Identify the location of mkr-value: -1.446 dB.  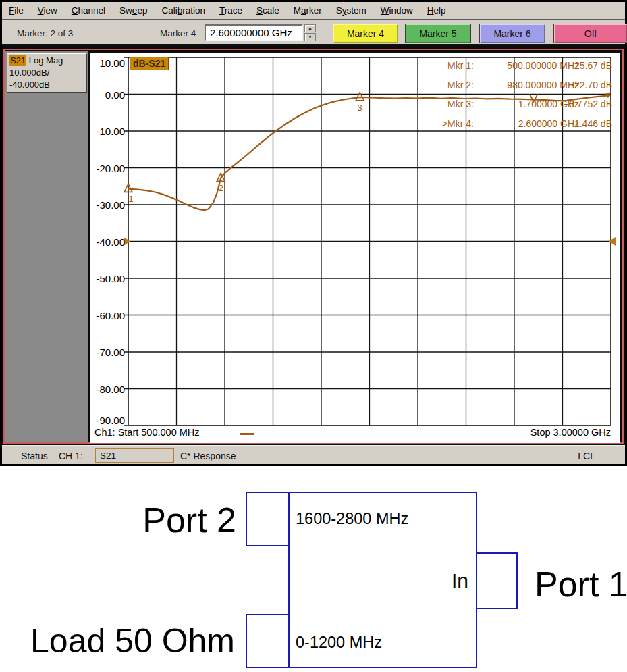
(583, 124).